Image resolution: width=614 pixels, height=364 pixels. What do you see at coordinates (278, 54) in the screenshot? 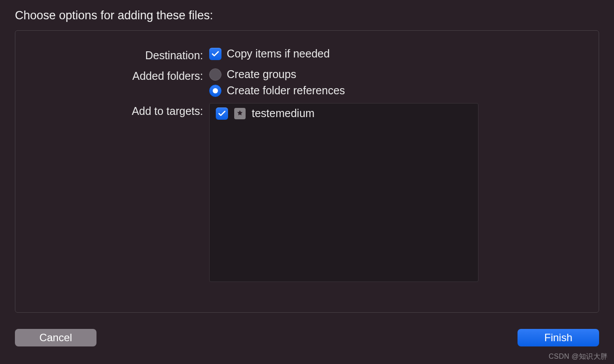
I see `copy-items-label: Copy items if needed` at bounding box center [278, 54].